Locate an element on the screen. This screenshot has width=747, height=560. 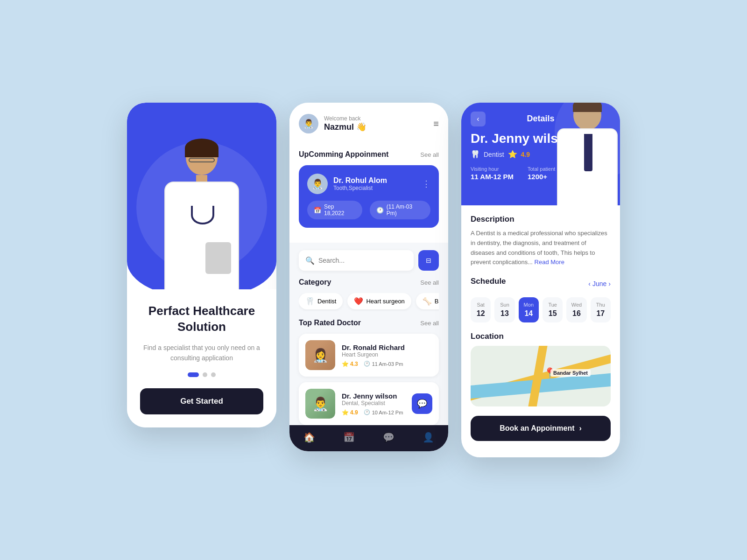
category-see-all: See all is located at coordinates (430, 283).